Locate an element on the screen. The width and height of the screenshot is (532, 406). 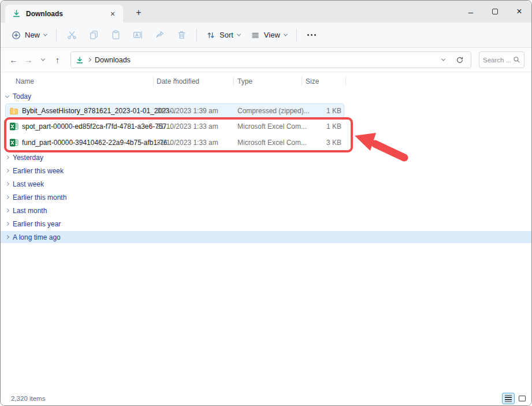
rename-button is located at coordinates (137, 35).